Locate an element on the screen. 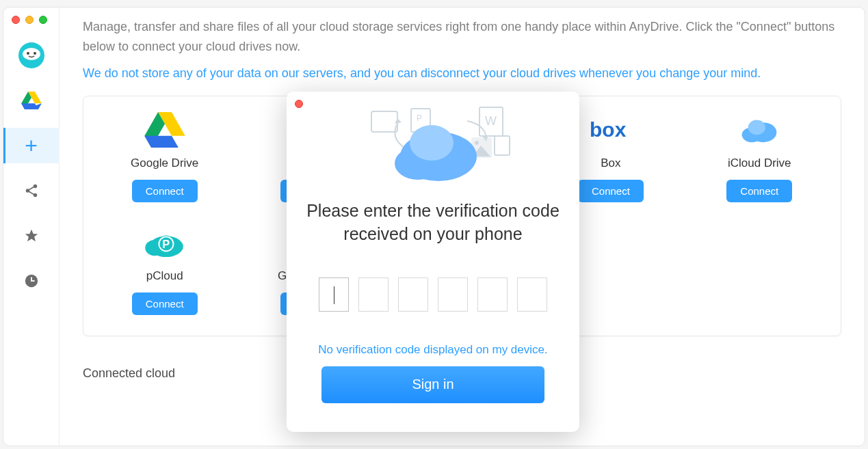  sidebar-item-share is located at coordinates (31, 191).